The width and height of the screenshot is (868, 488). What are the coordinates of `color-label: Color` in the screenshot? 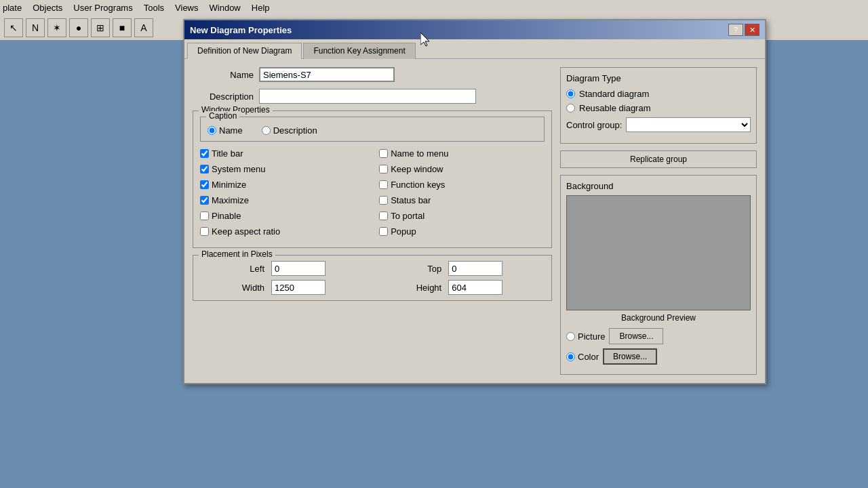 It's located at (589, 357).